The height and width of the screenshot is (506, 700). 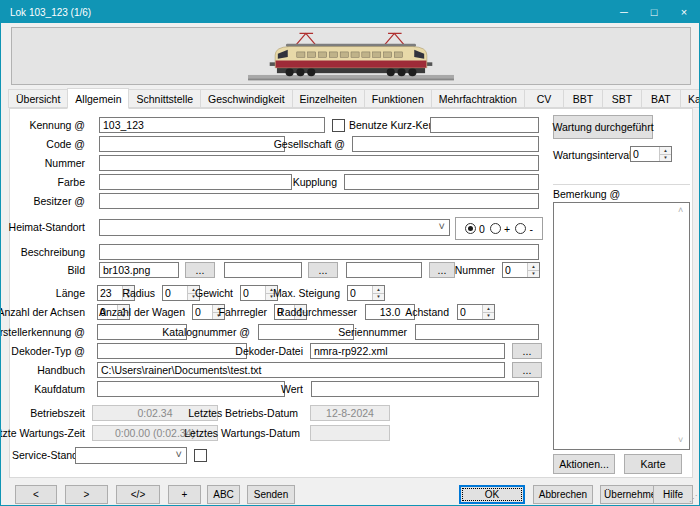 What do you see at coordinates (86, 494) in the screenshot?
I see `next-button: >` at bounding box center [86, 494].